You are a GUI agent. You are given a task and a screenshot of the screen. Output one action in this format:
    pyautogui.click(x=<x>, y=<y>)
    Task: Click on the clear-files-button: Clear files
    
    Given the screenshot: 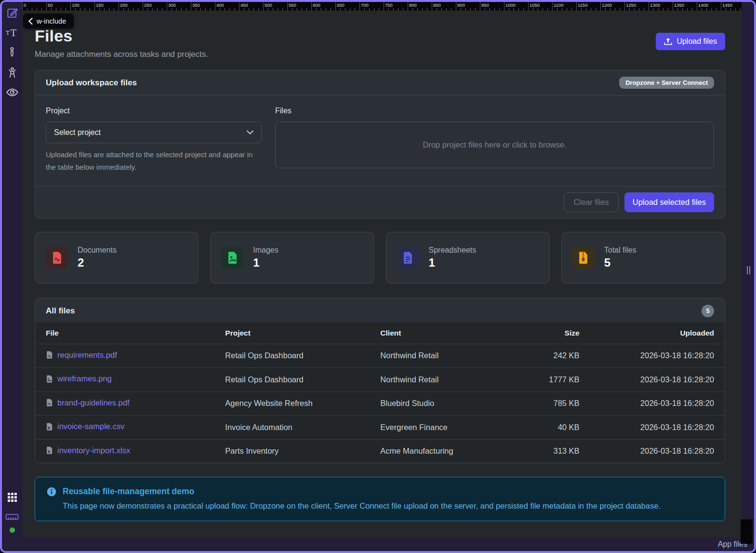 What is the action you would take?
    pyautogui.click(x=591, y=202)
    